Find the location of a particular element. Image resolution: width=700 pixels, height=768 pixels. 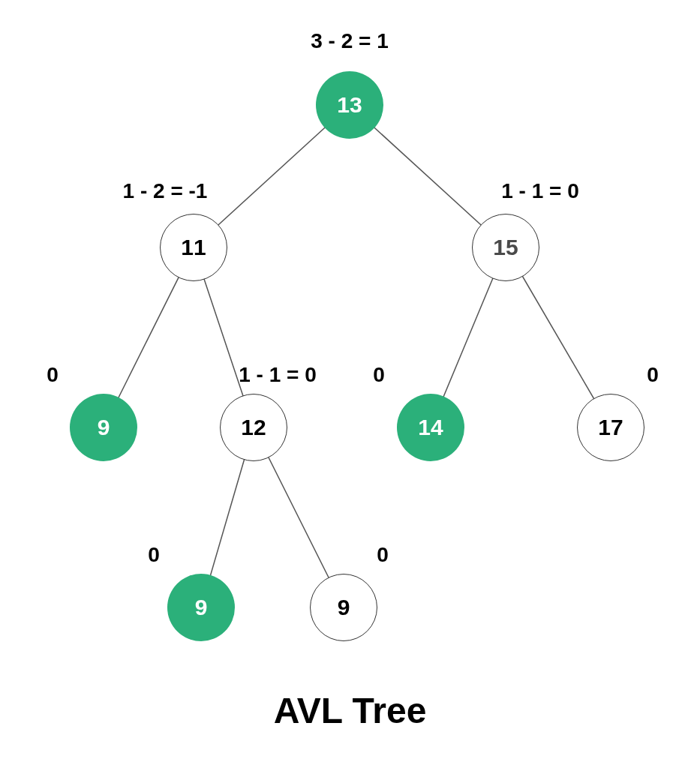

diagram-title: AVL Tree is located at coordinates (350, 711).